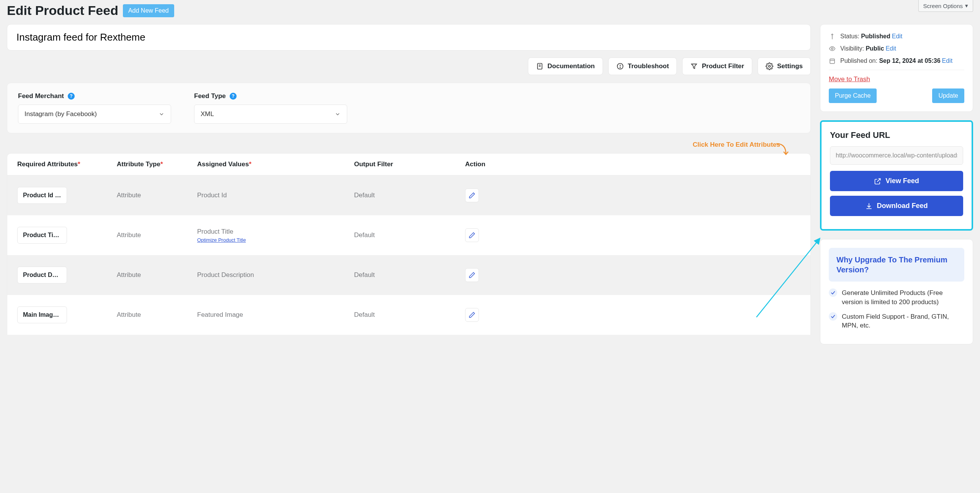 The height and width of the screenshot is (493, 980). I want to click on status-edit-link: Edit, so click(897, 36).